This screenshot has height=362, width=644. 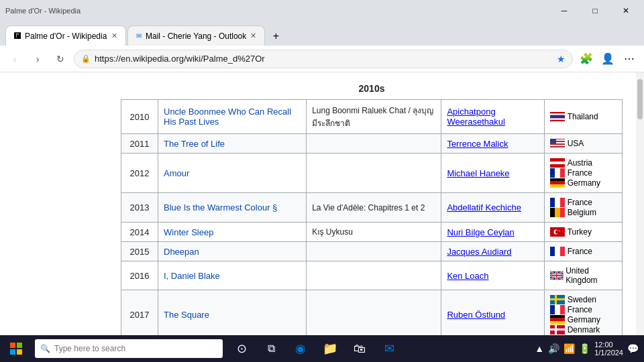 What do you see at coordinates (539, 349) in the screenshot?
I see `tray-arrow-icon: ▲` at bounding box center [539, 349].